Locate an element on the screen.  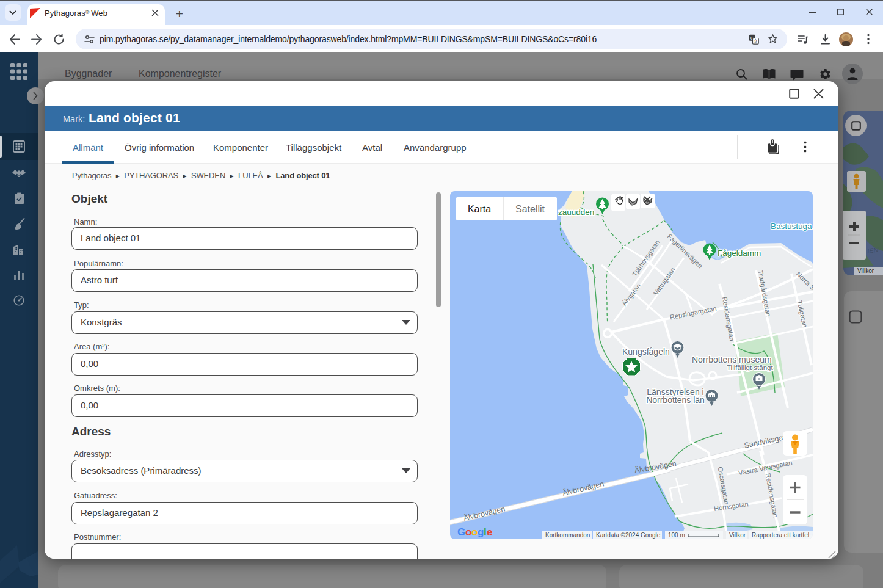
svg-text: Fågeldamm is located at coordinates (739, 253).